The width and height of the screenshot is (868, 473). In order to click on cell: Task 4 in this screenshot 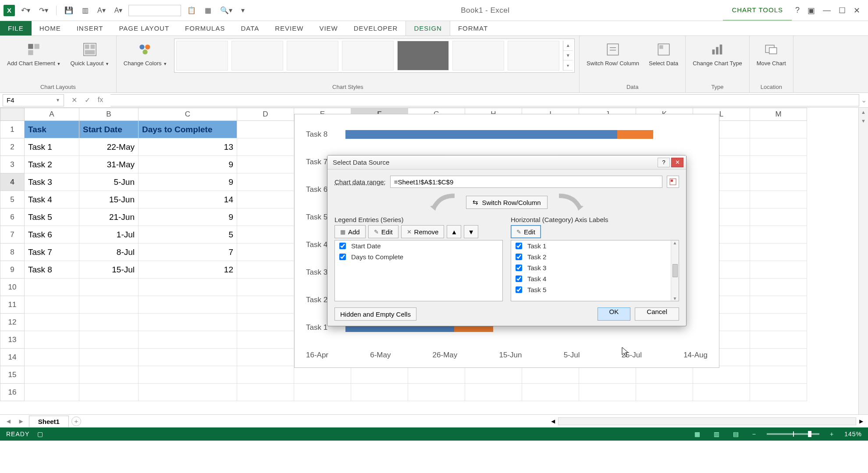, I will do `click(52, 200)`.